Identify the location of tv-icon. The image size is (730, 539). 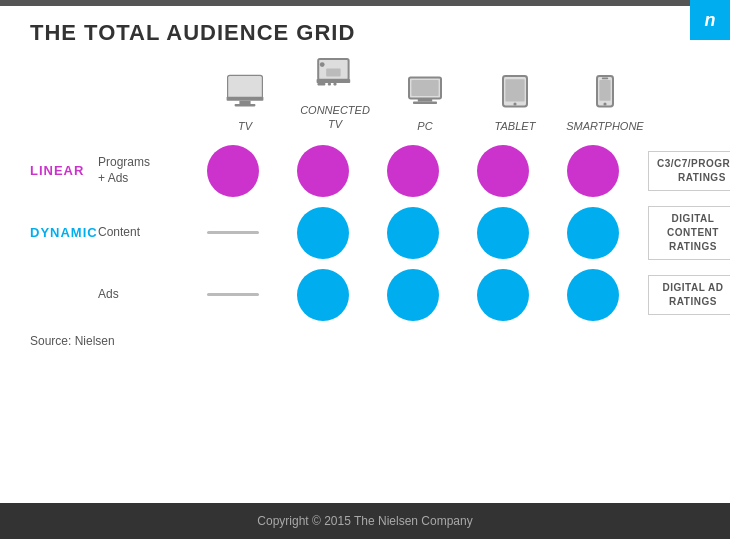
(245, 94).